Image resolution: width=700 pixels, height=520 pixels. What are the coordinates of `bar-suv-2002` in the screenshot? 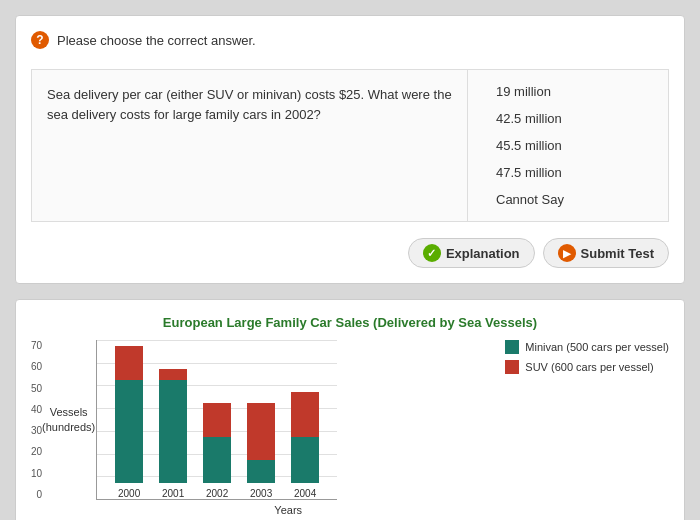 It's located at (217, 420).